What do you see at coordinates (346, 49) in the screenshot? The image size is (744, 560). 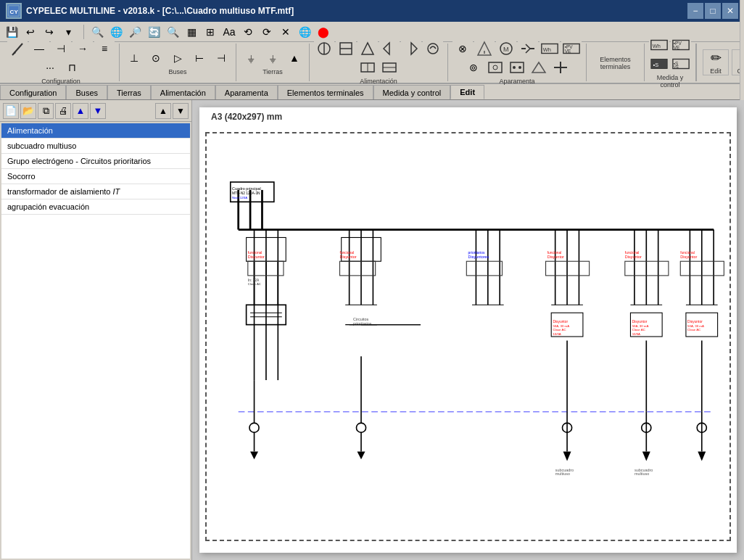 I see `alim2-btn` at bounding box center [346, 49].